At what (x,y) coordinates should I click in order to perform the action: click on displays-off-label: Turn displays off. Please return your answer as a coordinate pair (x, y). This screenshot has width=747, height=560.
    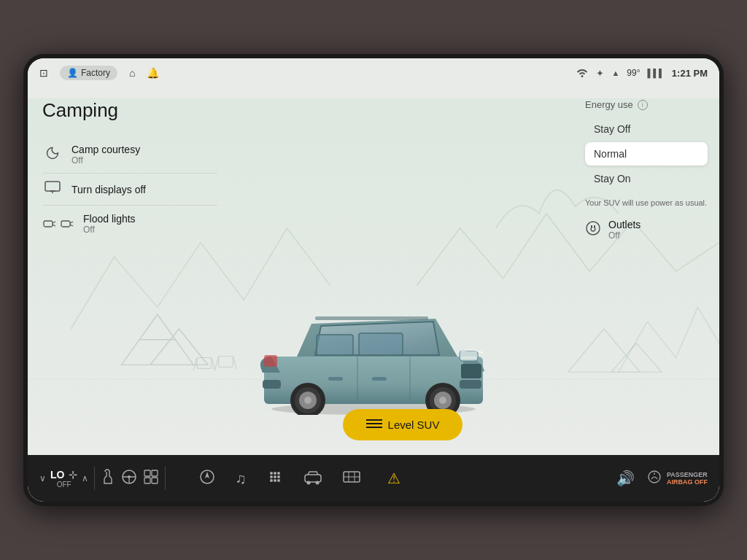
    Looking at the image, I should click on (109, 190).